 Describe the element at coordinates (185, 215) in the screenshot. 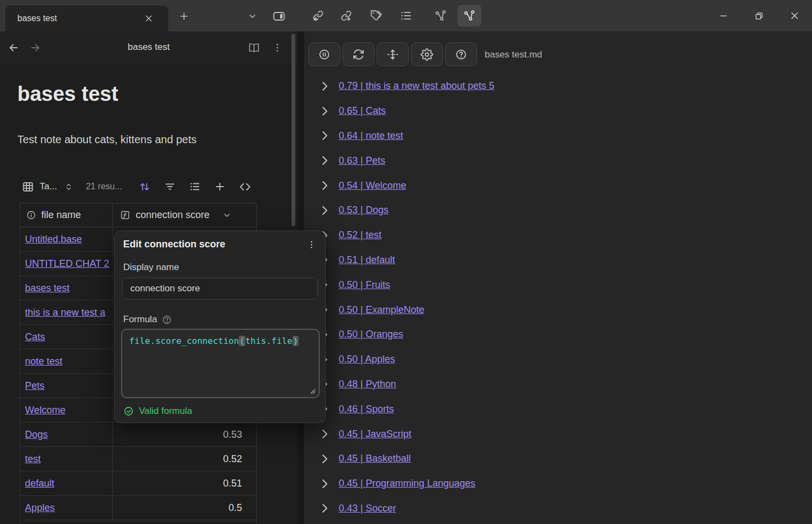

I see `column-connection-score: connection score` at that location.